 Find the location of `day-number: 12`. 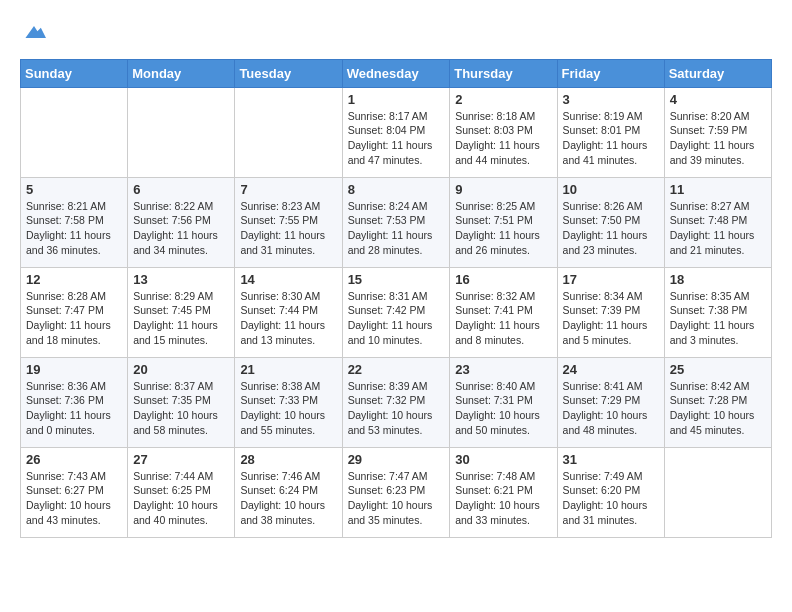

day-number: 12 is located at coordinates (74, 280).